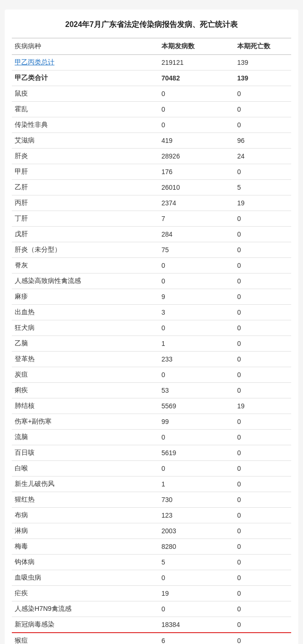 The image size is (303, 644). Describe the element at coordinates (85, 360) in the screenshot. I see `cell-disease: 登革热` at that location.